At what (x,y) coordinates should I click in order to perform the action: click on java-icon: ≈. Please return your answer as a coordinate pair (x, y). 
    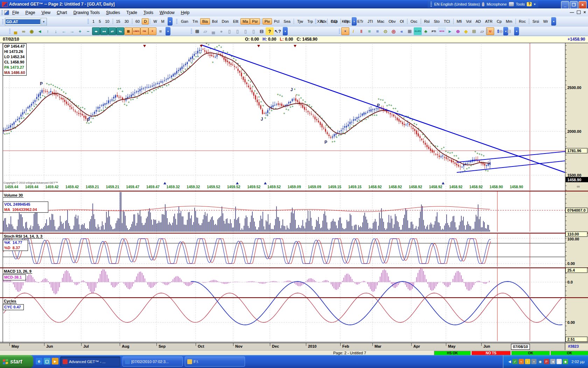
    Looking at the image, I should click on (522, 362).